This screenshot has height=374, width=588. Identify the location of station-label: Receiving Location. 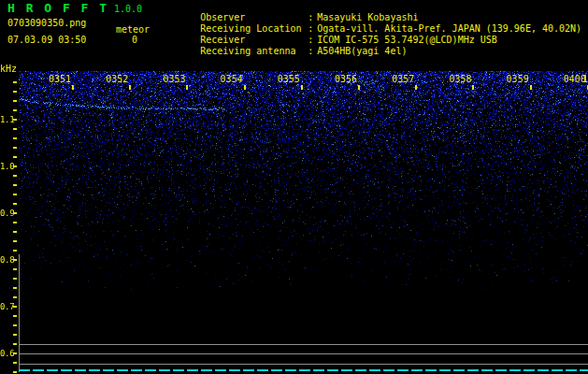
(254, 29).